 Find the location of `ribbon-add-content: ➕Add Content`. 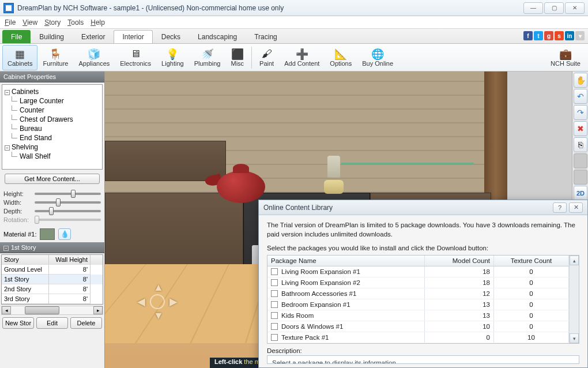

ribbon-add-content: ➕Add Content is located at coordinates (302, 58).